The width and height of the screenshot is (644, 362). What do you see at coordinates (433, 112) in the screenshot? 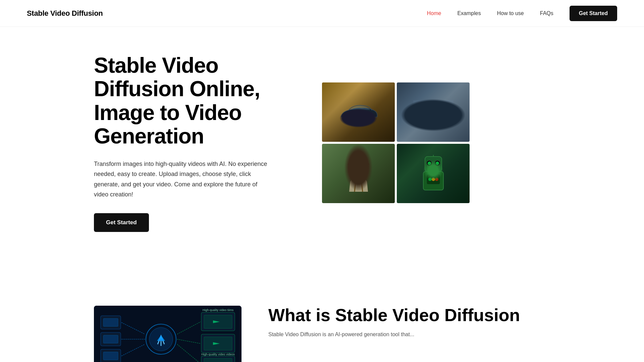
I see `train-overlay` at bounding box center [433, 112].